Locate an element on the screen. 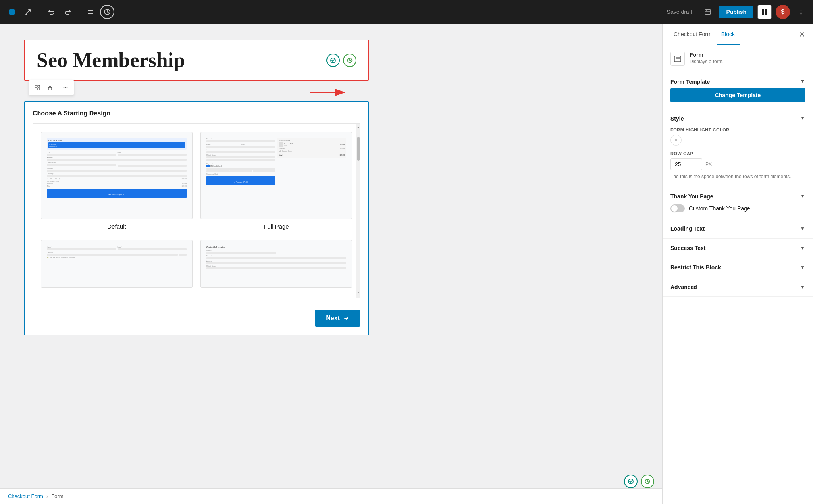 Image resolution: width=813 pixels, height=504 pixels. breadcrumb-parent-link: Checkout Form is located at coordinates (25, 496).